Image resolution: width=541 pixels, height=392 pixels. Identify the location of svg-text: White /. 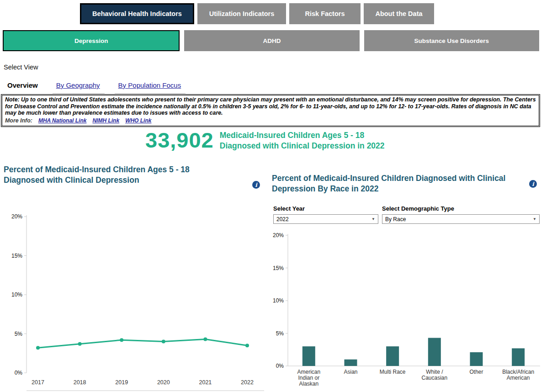
(435, 372).